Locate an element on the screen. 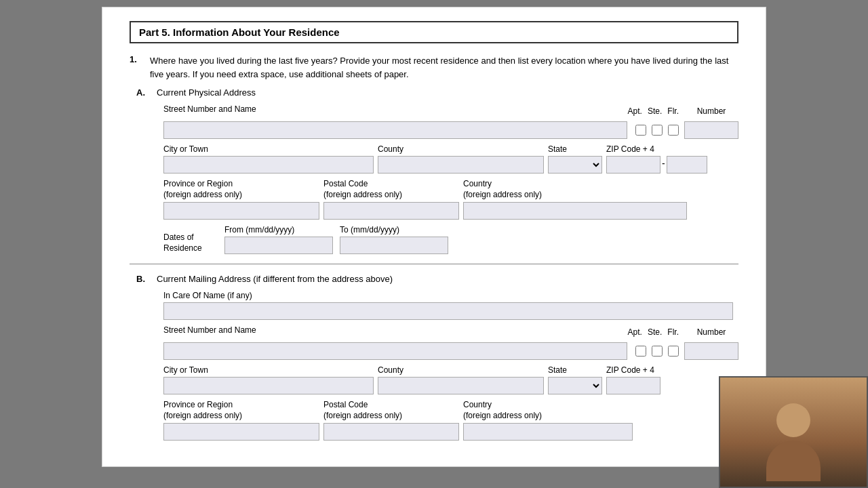  city-label-a: City or Town is located at coordinates (269, 149).